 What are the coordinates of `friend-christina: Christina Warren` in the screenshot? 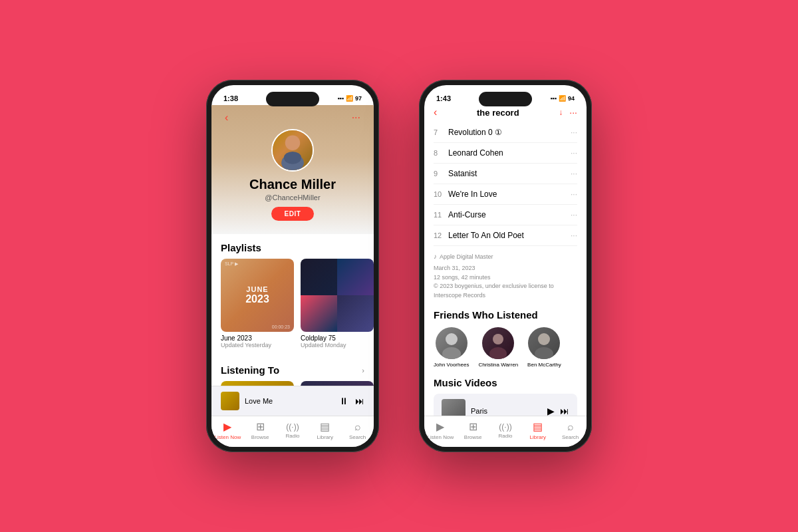 It's located at (498, 347).